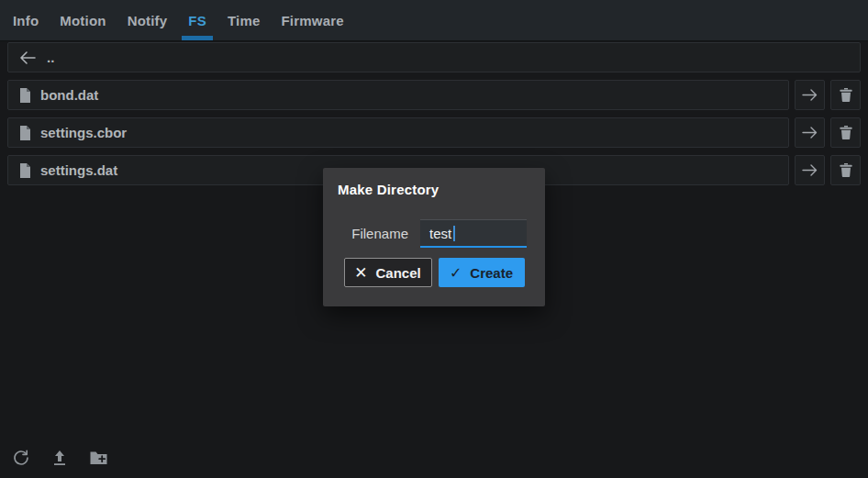 Image resolution: width=868 pixels, height=478 pixels. Describe the element at coordinates (380, 233) in the screenshot. I see `filename-label: Filename` at that location.